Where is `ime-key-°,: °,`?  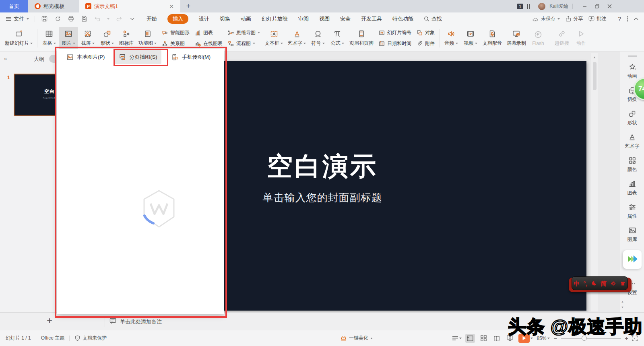 ime-key-°,: °, is located at coordinates (585, 283).